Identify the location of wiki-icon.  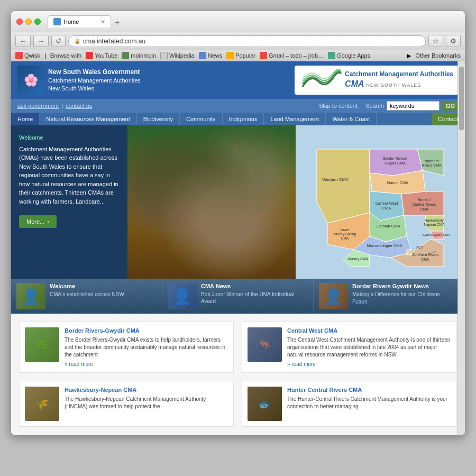
(164, 56).